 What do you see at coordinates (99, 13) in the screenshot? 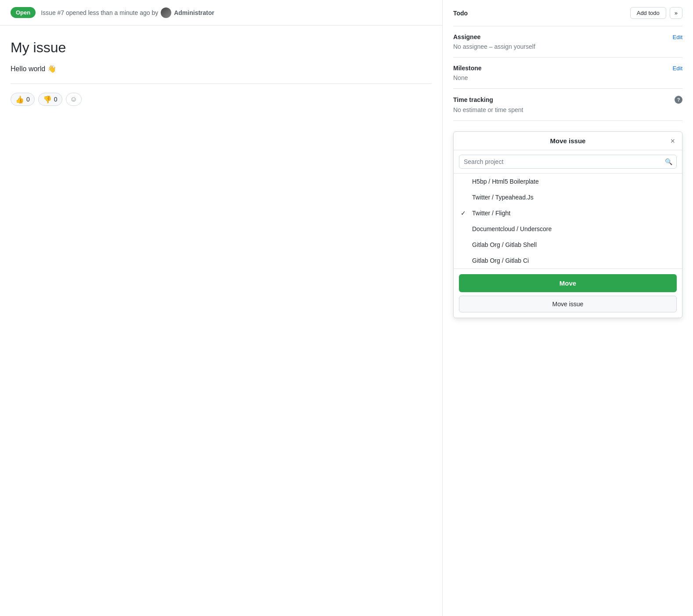
I see `issue-meta-text: Issue #7 opened less than a minute ago b…` at bounding box center [99, 13].